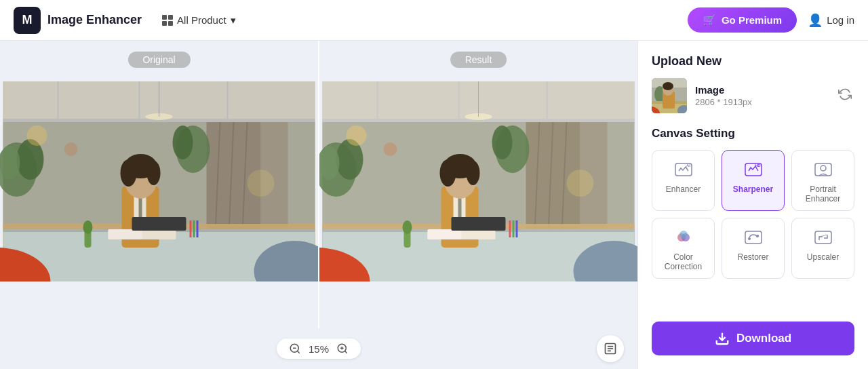  Describe the element at coordinates (753, 180) in the screenshot. I see `tool-sharpener: HD Sharpener` at that location.